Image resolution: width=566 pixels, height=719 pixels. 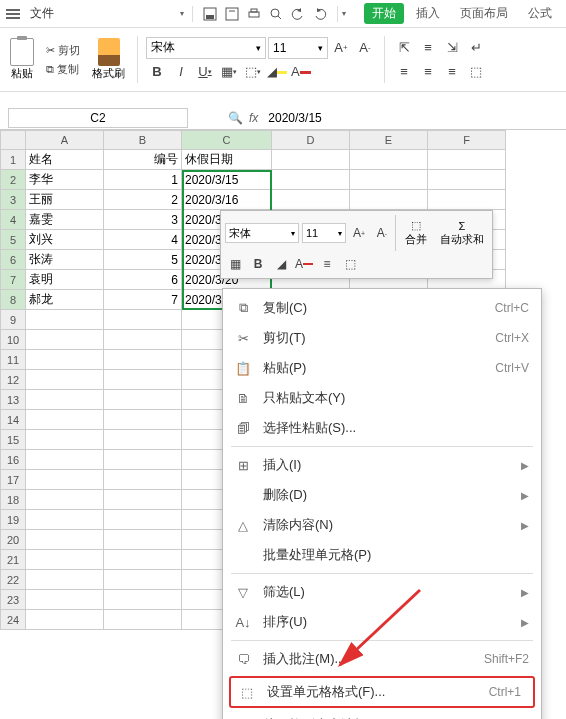 I want to click on row-header: 11, so click(x=13, y=360).